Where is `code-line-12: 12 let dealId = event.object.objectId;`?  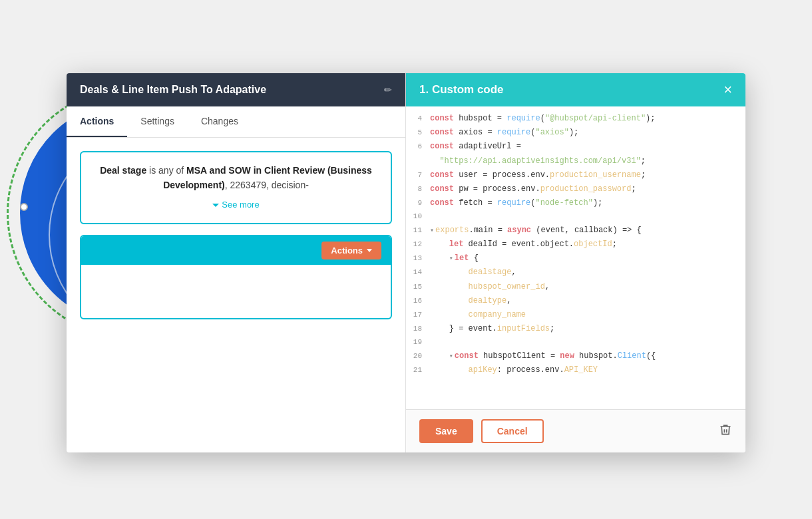
code-line-12: 12 let dealId = event.object.objectId; is located at coordinates (576, 245).